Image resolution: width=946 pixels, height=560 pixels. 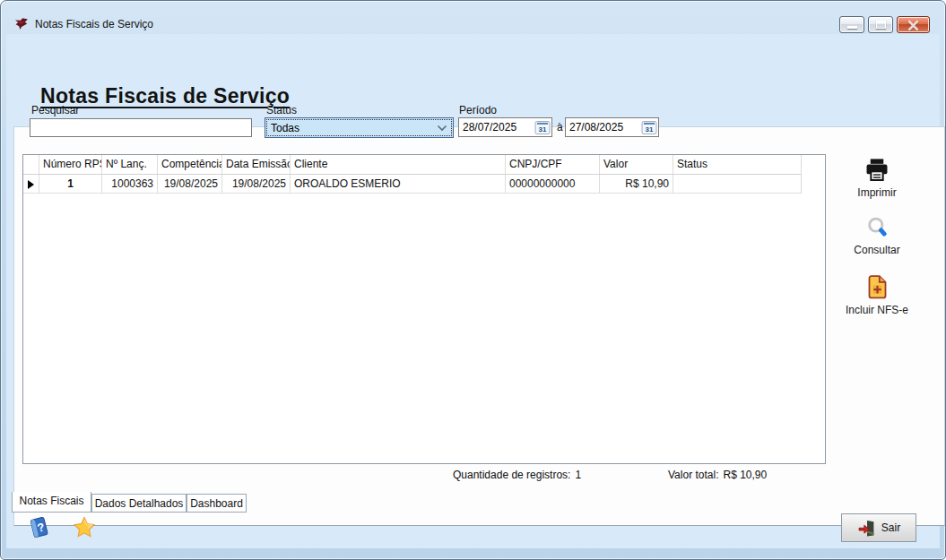 What do you see at coordinates (256, 165) in the screenshot?
I see `col-header-data-emissao: Data Emissão` at bounding box center [256, 165].